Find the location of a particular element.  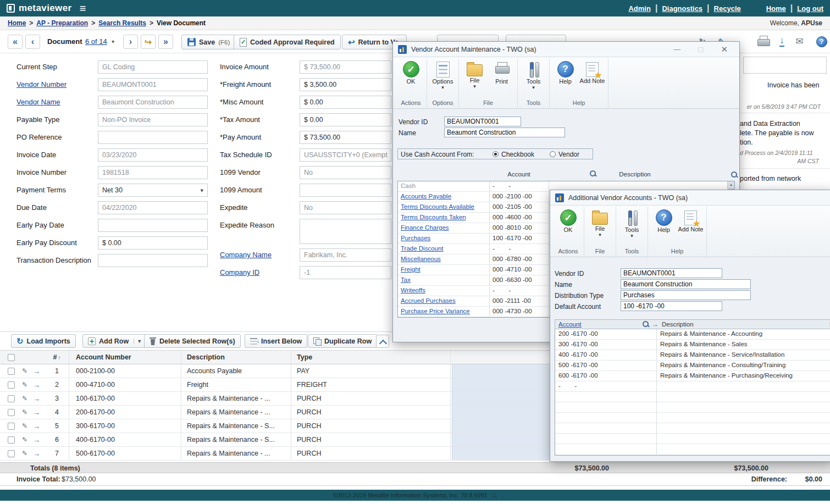

window-title-bar: Vendor Account Maintenance - TWO (sa) is located at coordinates (566, 49).